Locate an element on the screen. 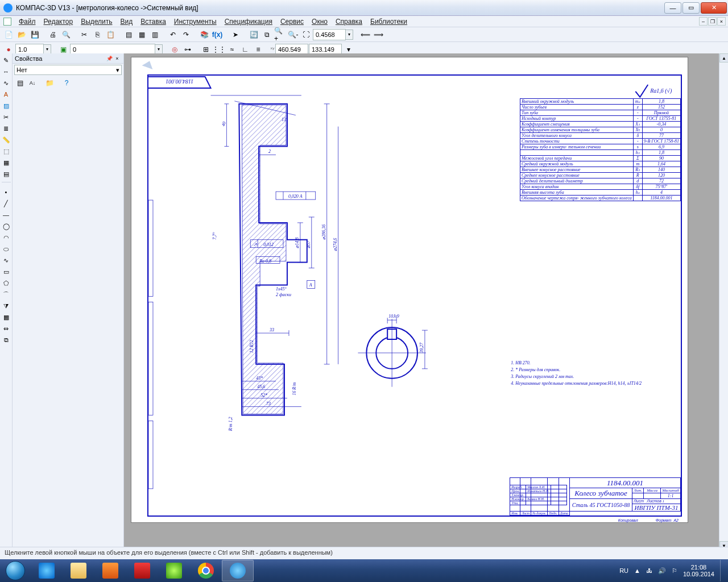 The width and height of the screenshot is (728, 582). maximize-button: ▭ is located at coordinates (691, 8).